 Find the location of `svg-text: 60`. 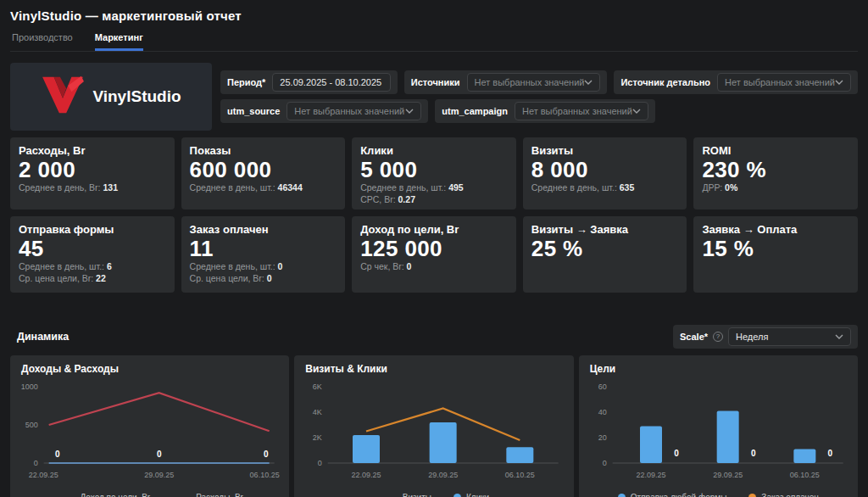

svg-text: 60 is located at coordinates (602, 387).